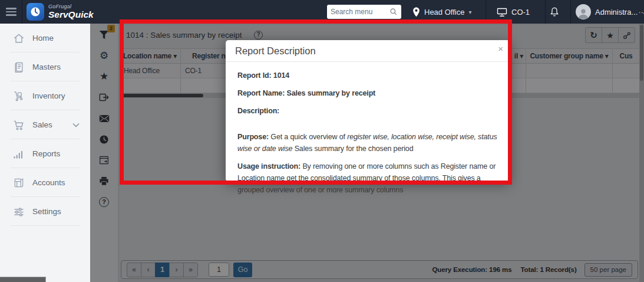 The height and width of the screenshot is (282, 644). What do you see at coordinates (263, 76) in the screenshot?
I see `report-id-line: Report Id: 1014` at bounding box center [263, 76].